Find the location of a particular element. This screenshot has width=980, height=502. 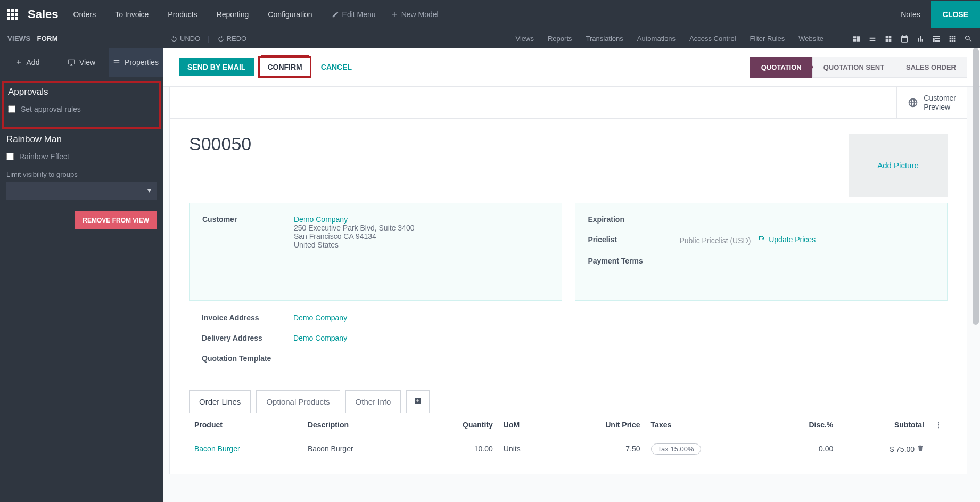

payment-terms-label: Payment Terms is located at coordinates (634, 261).